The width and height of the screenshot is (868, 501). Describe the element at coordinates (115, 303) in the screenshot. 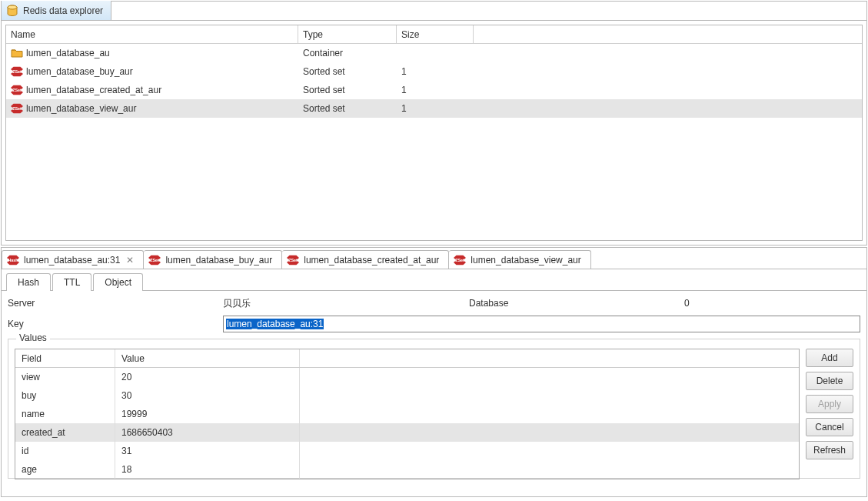

I see `server-label: Server` at that location.